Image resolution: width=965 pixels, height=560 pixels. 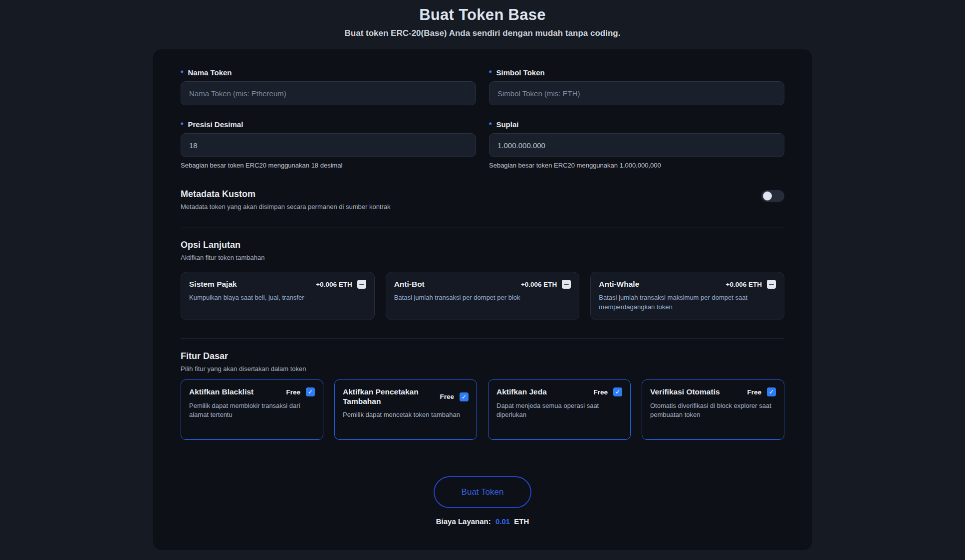 I want to click on advanced-options-subtitle: Aktifkan fitur token tambahan, so click(x=482, y=257).